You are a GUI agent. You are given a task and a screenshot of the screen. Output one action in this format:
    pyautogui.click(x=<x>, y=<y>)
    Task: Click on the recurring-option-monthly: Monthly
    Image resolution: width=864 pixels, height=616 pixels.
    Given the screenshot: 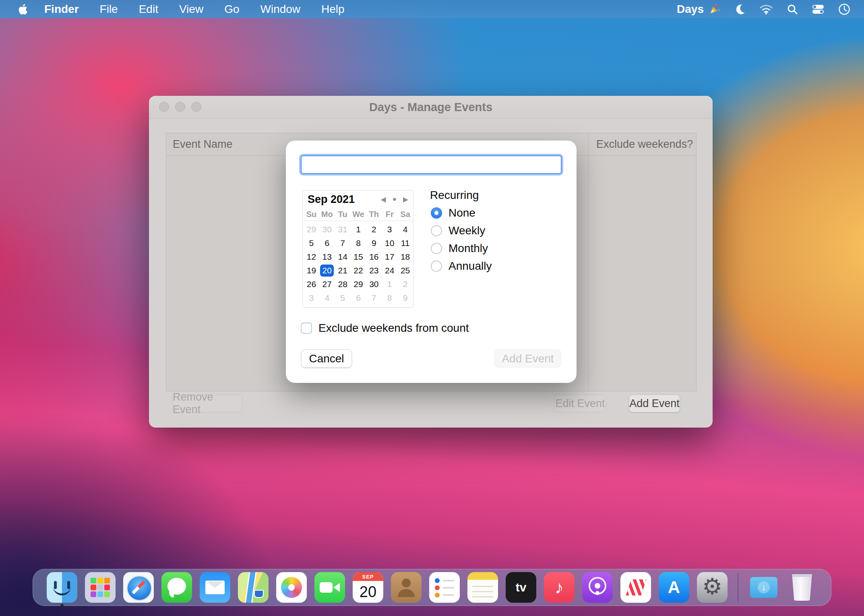 What is the action you would take?
    pyautogui.click(x=461, y=248)
    